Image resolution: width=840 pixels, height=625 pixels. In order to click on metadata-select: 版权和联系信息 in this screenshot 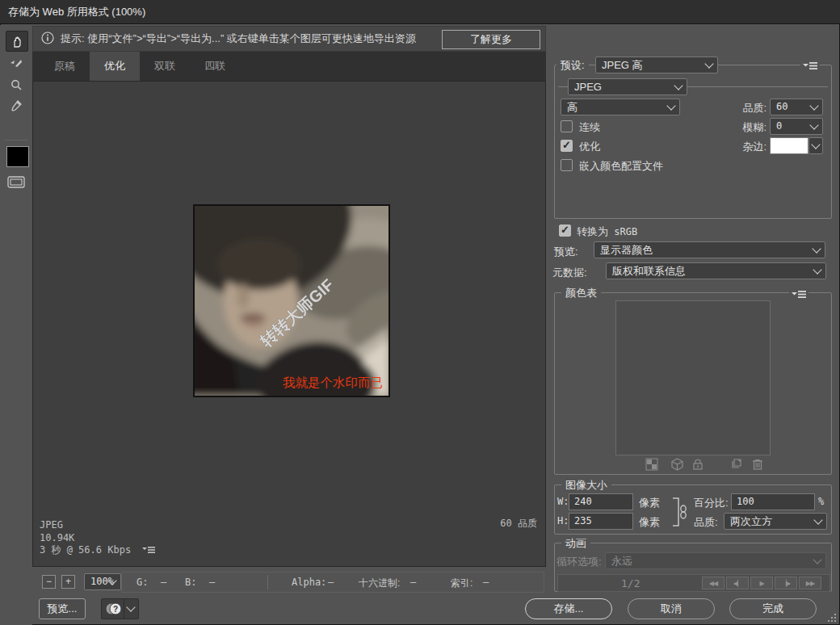, I will do `click(716, 271)`.